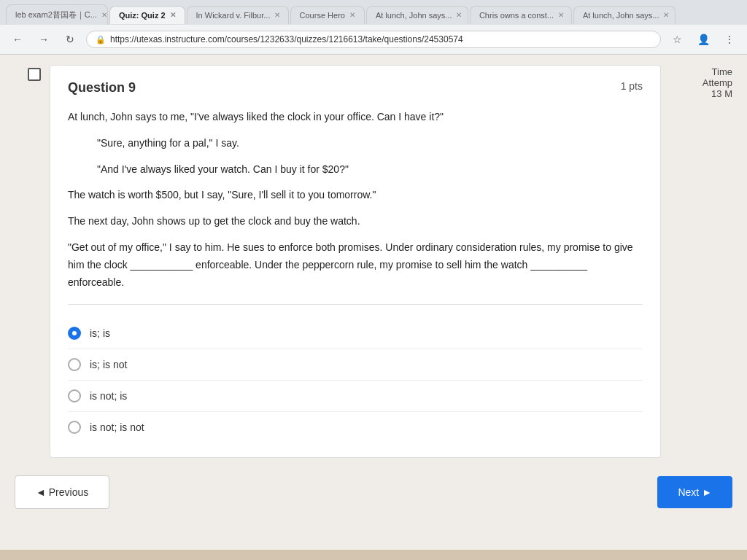 The image size is (747, 560). Describe the element at coordinates (238, 15) in the screenshot. I see `tab-3: In Wickard v. Filbur... ✕` at that location.